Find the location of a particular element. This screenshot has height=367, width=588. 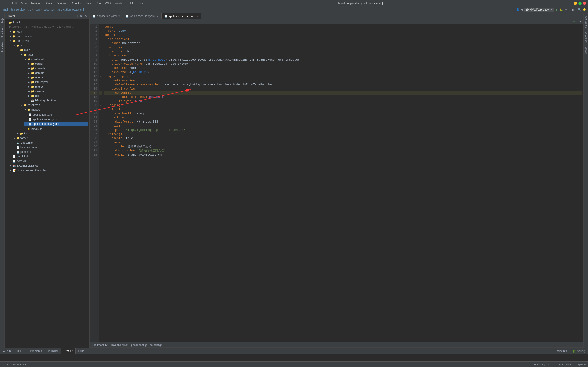

menu-navigate: Navigate is located at coordinates (37, 3).